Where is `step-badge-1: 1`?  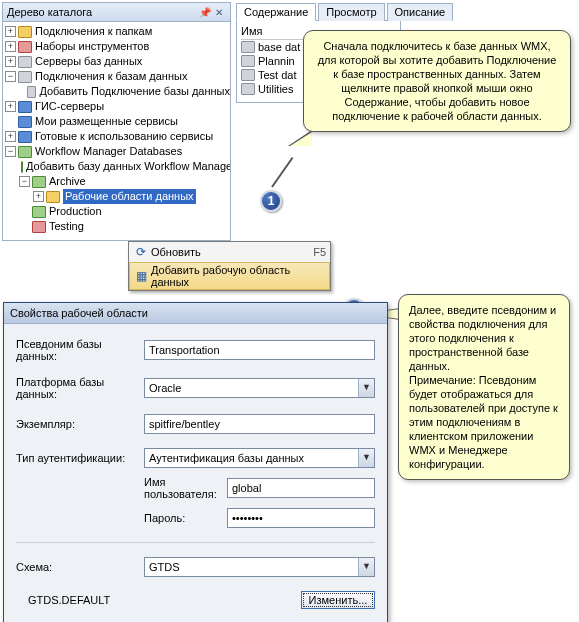 step-badge-1: 1 is located at coordinates (271, 201).